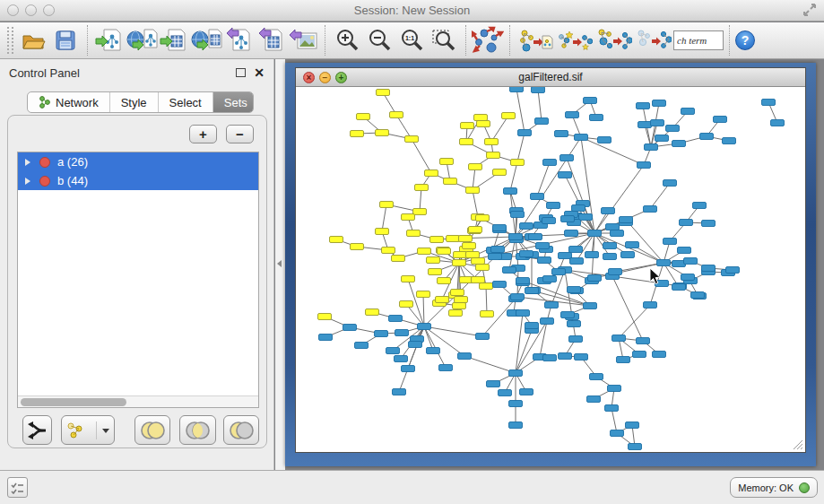 The width and height of the screenshot is (824, 504). What do you see at coordinates (412, 487) in the screenshot?
I see `status-bar: Memory: OK` at bounding box center [412, 487].